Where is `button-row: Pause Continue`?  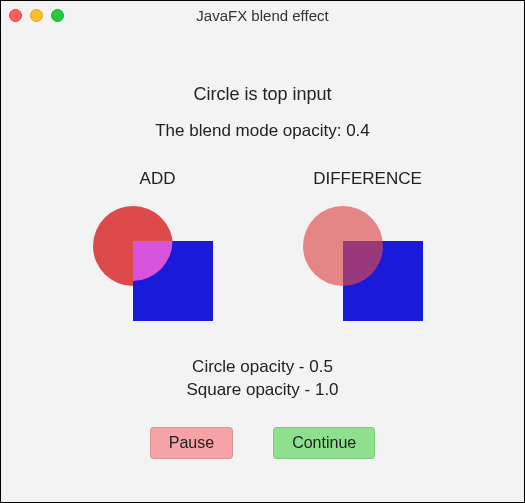 button-row: Pause Continue is located at coordinates (262, 443).